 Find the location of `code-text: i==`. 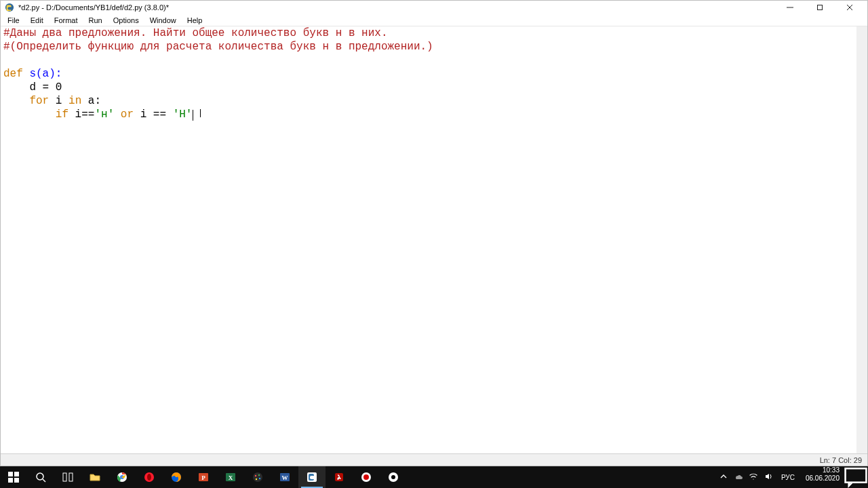

code-text: i== is located at coordinates (81, 115).